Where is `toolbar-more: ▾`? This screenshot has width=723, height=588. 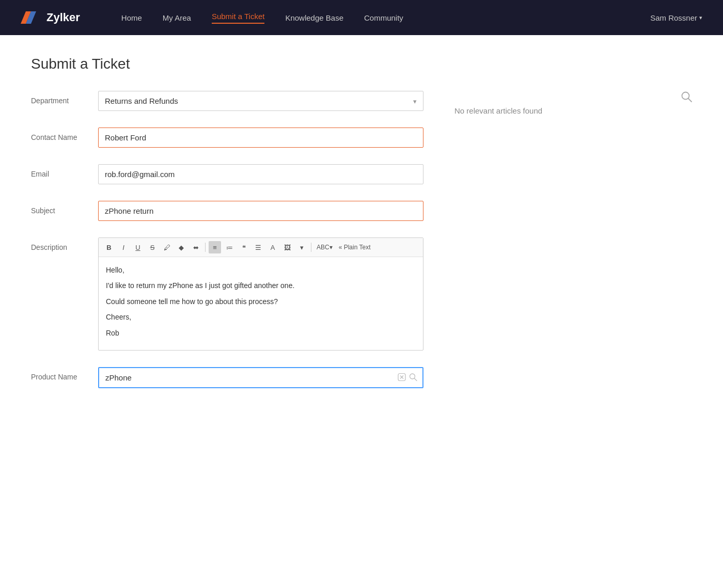 toolbar-more: ▾ is located at coordinates (302, 247).